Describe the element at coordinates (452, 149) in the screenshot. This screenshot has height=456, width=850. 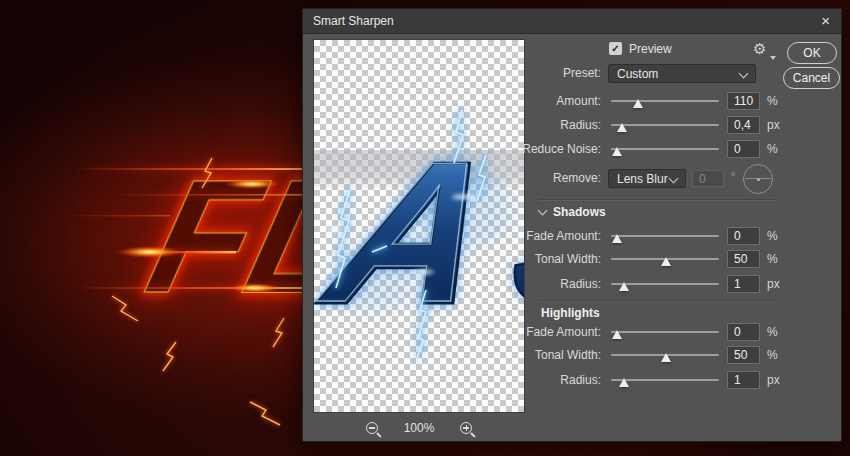
I see `reduce-noise-label: Reduce Noise:` at that location.